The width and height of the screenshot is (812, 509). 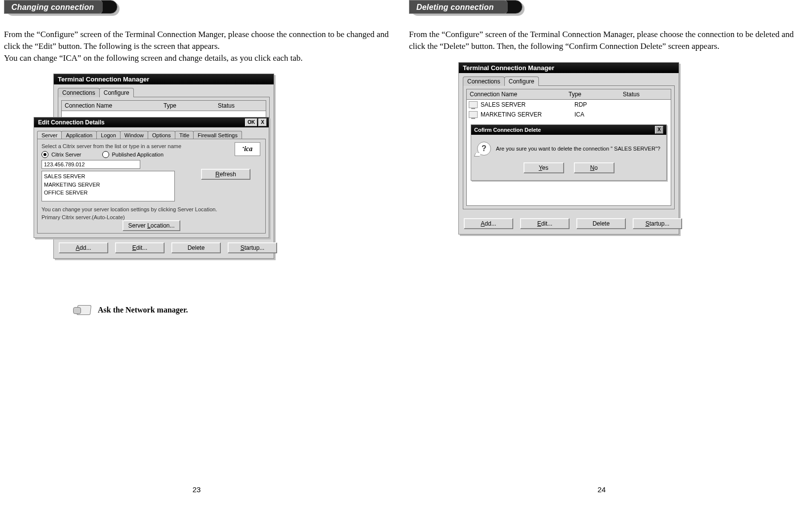 What do you see at coordinates (106, 155) in the screenshot?
I see `radio-published-app` at bounding box center [106, 155].